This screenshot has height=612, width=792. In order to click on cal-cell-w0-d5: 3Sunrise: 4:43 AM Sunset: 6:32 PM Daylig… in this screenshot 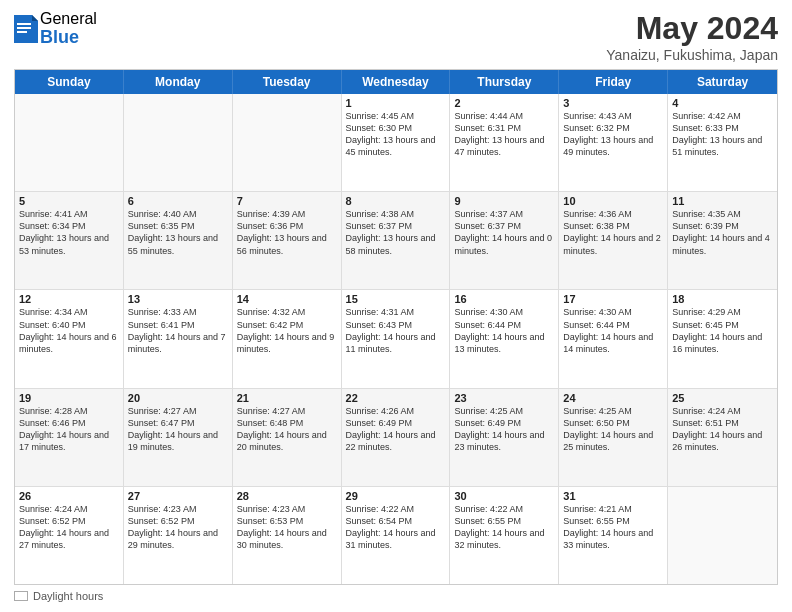, I will do `click(614, 142)`.